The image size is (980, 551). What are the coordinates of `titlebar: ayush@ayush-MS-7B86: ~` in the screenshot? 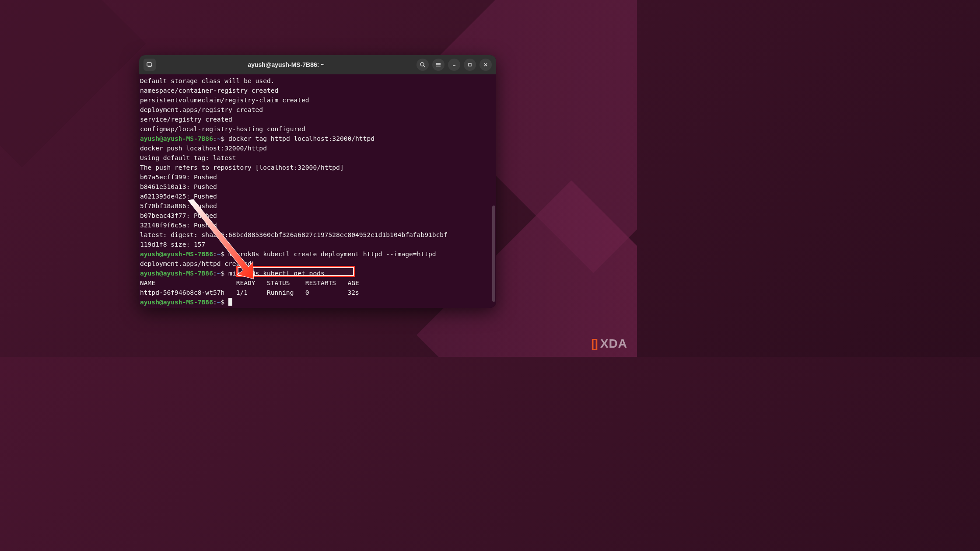 It's located at (318, 65).